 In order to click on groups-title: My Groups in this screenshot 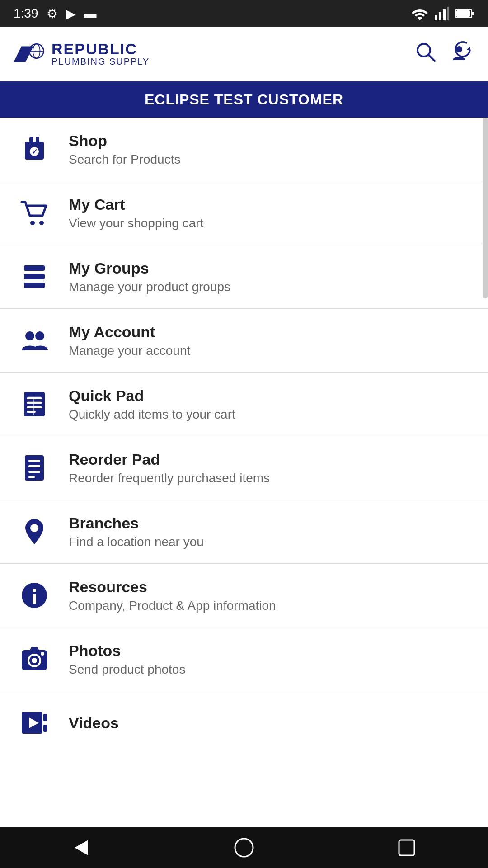, I will do `click(150, 269)`.